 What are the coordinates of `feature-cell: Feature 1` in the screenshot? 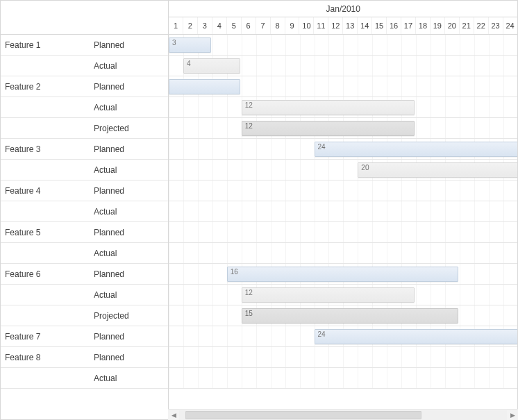 It's located at (42, 44).